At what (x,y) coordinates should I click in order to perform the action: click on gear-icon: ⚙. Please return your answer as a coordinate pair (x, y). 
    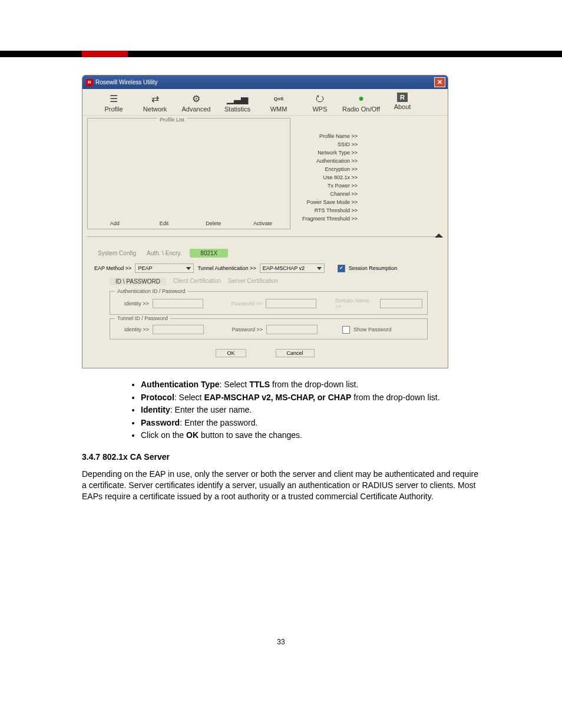
    Looking at the image, I should click on (196, 98).